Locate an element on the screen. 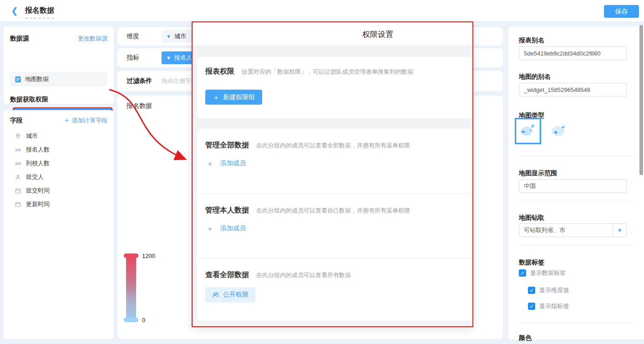  report-alias-label: 报表别名 is located at coordinates (532, 40).